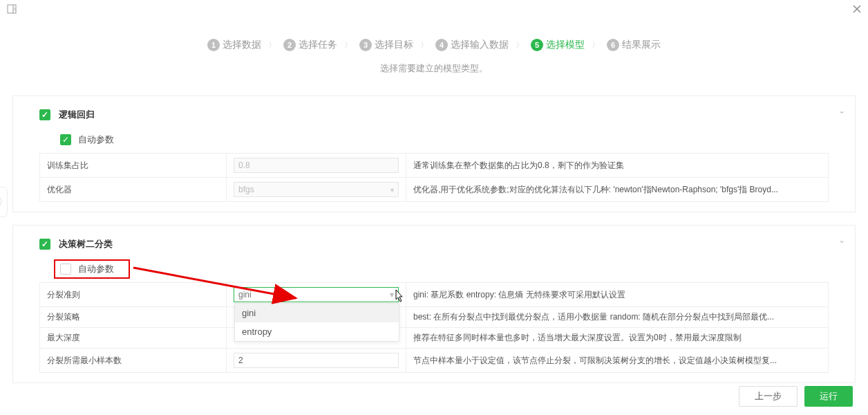 Image resolution: width=868 pixels, height=415 pixels. I want to click on step-label: 结果展示, so click(641, 45).